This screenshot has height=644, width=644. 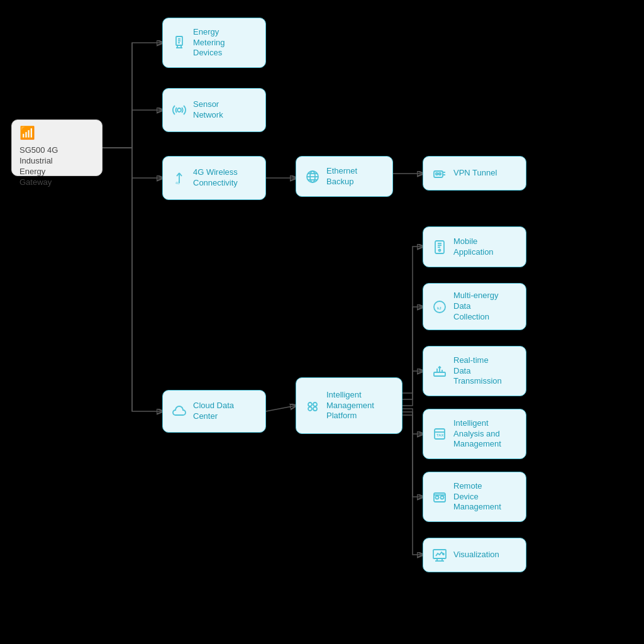 I want to click on svg-text: 4G, so click(x=177, y=183).